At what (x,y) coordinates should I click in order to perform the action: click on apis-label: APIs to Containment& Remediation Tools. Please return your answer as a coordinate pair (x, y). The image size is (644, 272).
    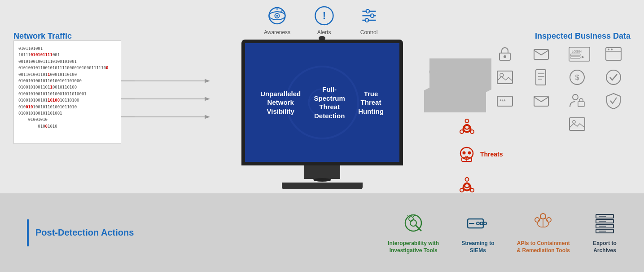
    Looking at the image, I should click on (543, 247).